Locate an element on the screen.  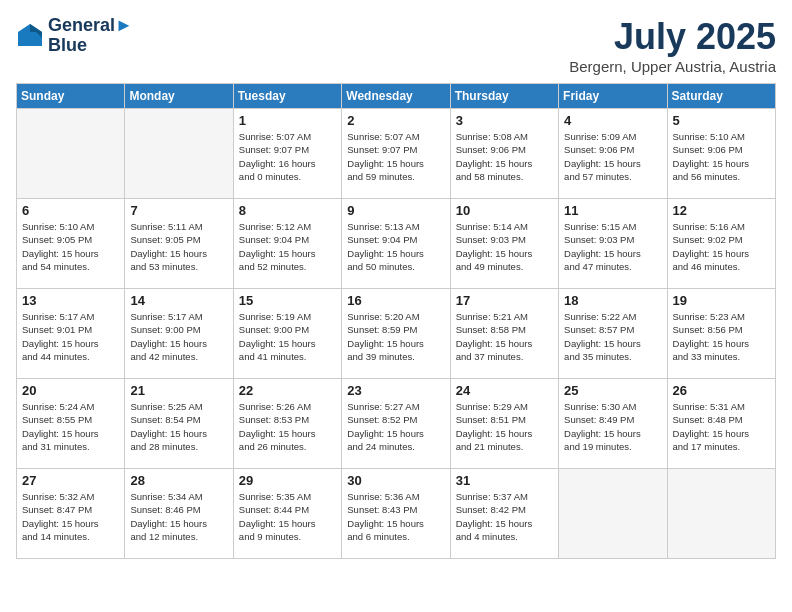
day-detail: Sunrise: 5:25 AMSunset: 8:54 PMDaylight:… is located at coordinates (178, 426).